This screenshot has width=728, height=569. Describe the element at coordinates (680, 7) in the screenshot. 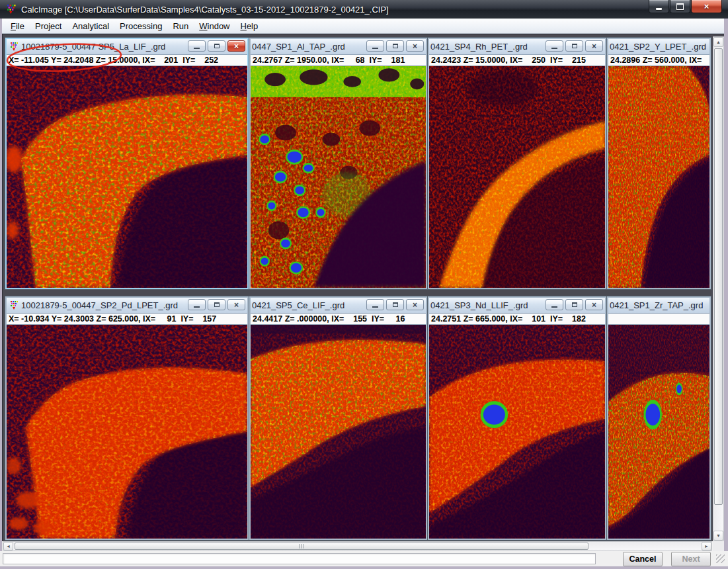

I see `maximize-button` at that location.